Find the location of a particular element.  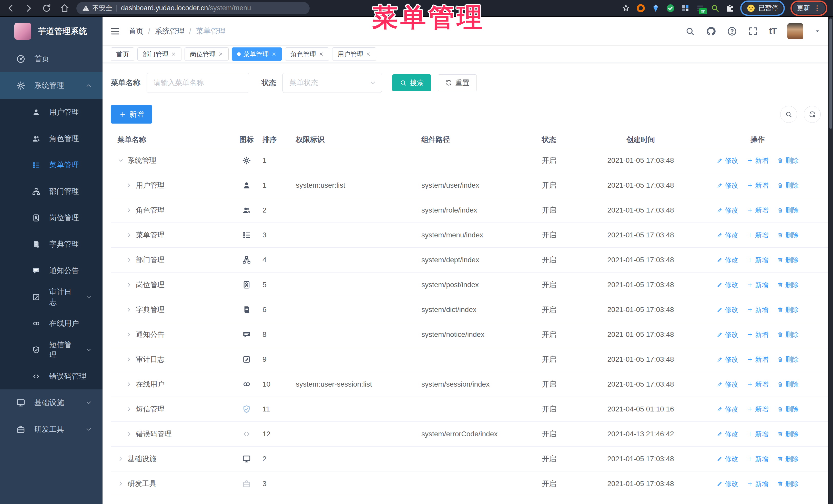

profile-paused-chip: 已暂停 is located at coordinates (763, 8).